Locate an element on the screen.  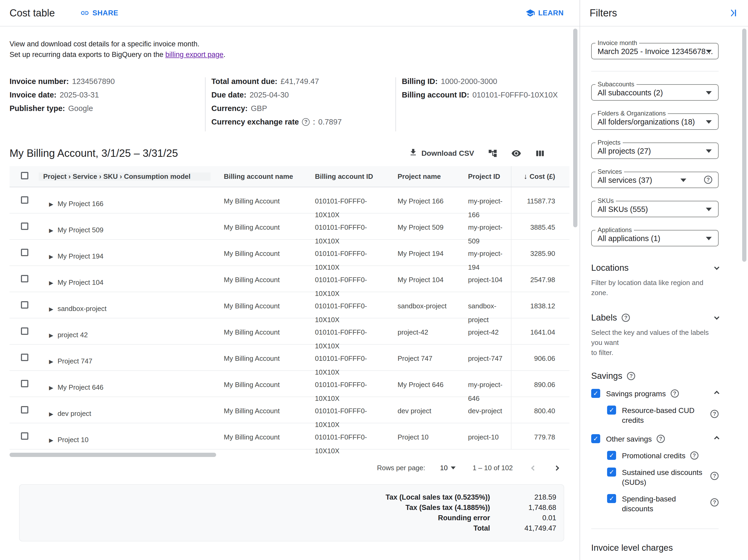
download-csv-button: Download CSV is located at coordinates (442, 153).